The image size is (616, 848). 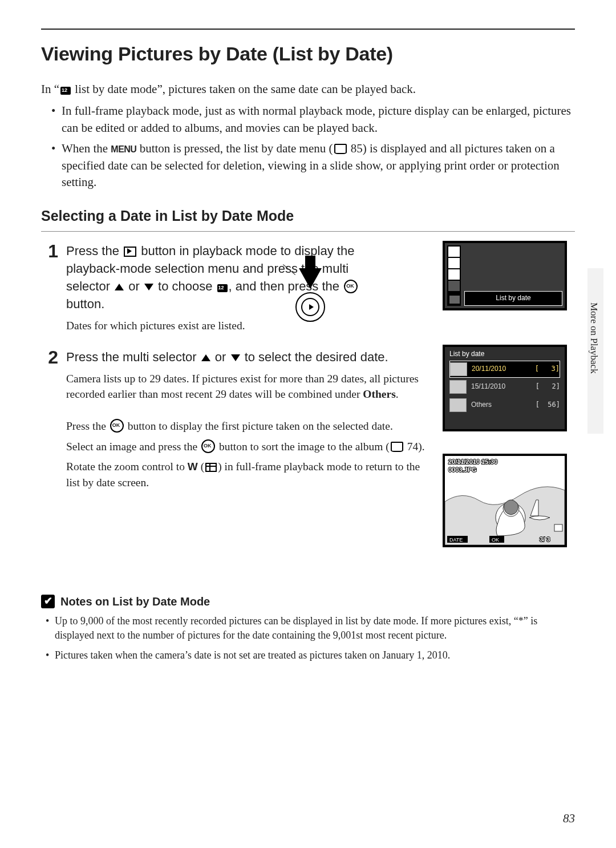 What do you see at coordinates (513, 298) in the screenshot?
I see `selected-menu-label: List by date` at bounding box center [513, 298].